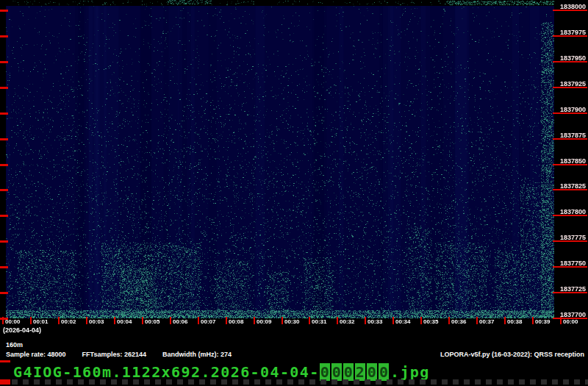 The image size is (588, 386). What do you see at coordinates (569, 237) in the screenshot?
I see `frequency-tick-label: 1837775` at bounding box center [569, 237].